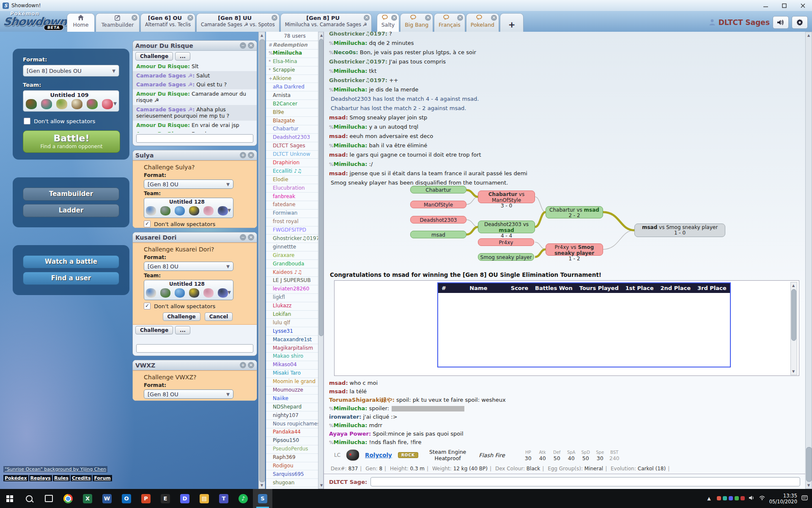 This screenshot has height=508, width=812. Describe the element at coordinates (195, 155) in the screenshot. I see `pm-title-bar: Sulya +✕` at that location.